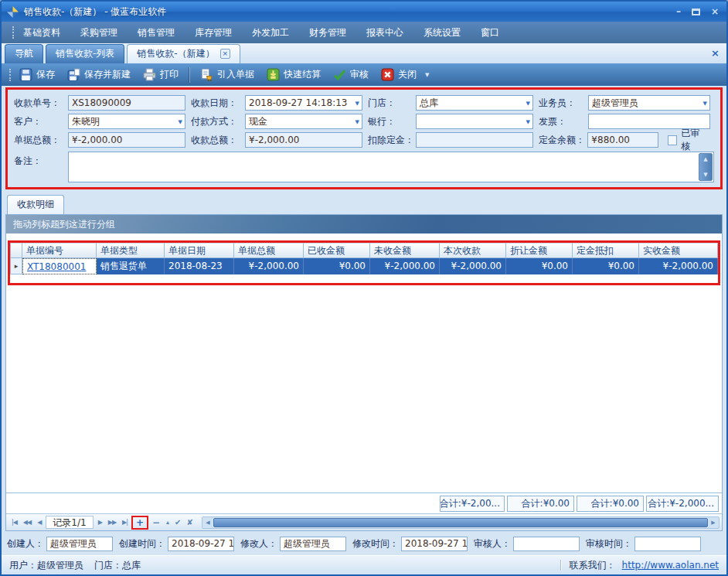 The height and width of the screenshot is (576, 728). I want to click on menu-inventory: 库存管理, so click(213, 32).